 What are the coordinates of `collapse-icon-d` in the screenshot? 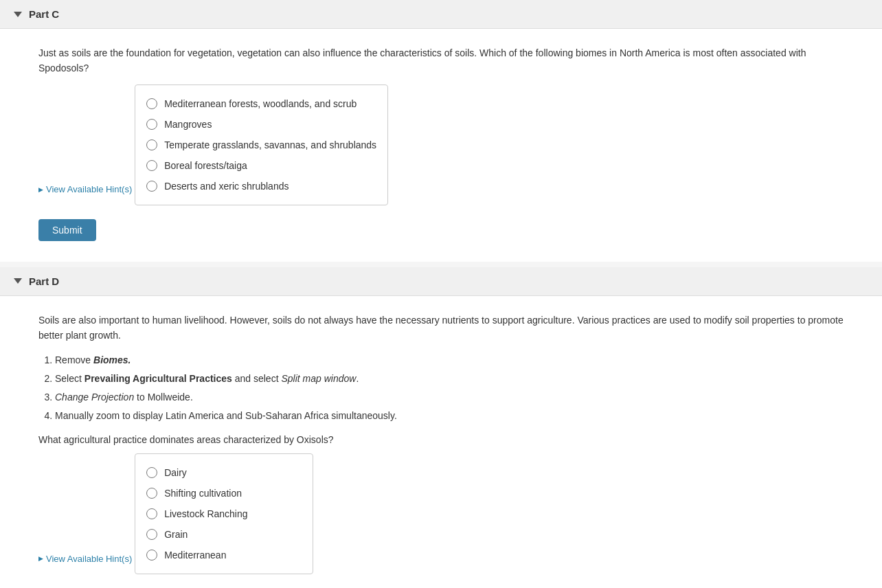 It's located at (18, 281).